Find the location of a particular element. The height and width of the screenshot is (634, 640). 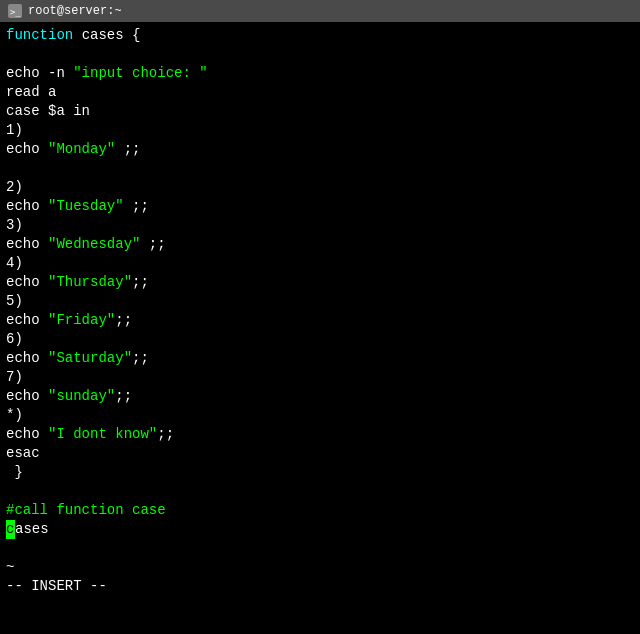

string-text: "Wednesday" is located at coordinates (94, 244).